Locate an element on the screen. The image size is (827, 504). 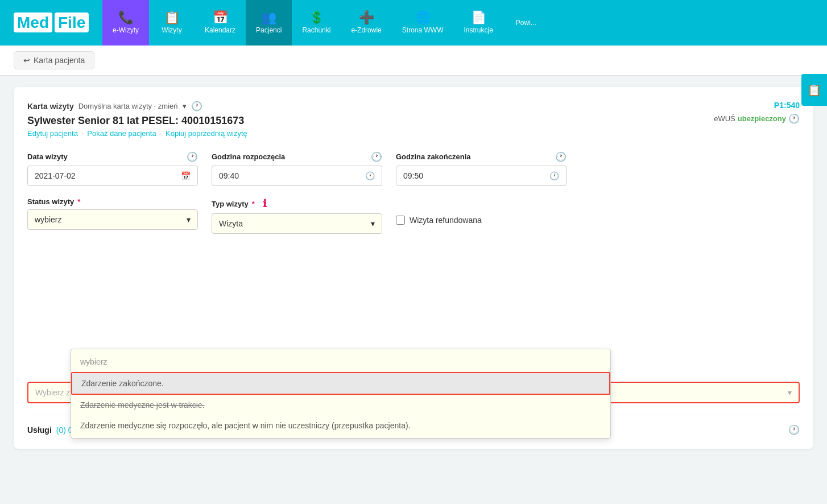
show-patient-link: Pokaż dane pacjenta is located at coordinates (122, 133).